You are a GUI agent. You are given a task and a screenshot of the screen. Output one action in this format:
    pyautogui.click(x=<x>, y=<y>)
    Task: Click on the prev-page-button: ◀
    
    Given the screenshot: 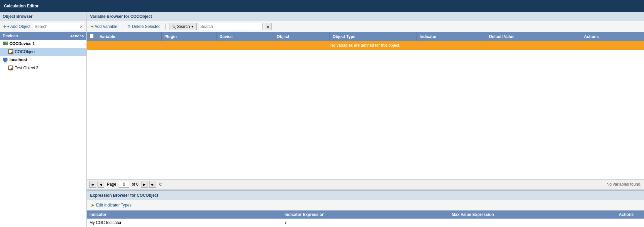 What is the action you would take?
    pyautogui.click(x=101, y=184)
    